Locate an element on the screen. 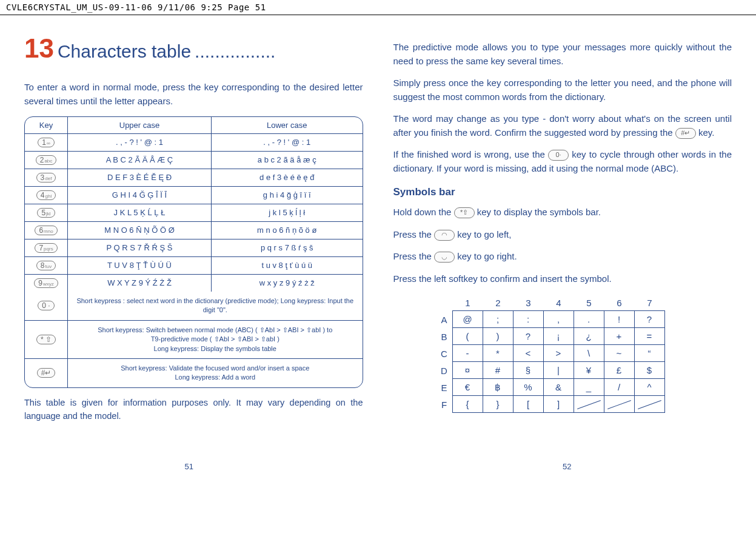 The image size is (756, 559). grid-cell: ] is located at coordinates (559, 404).